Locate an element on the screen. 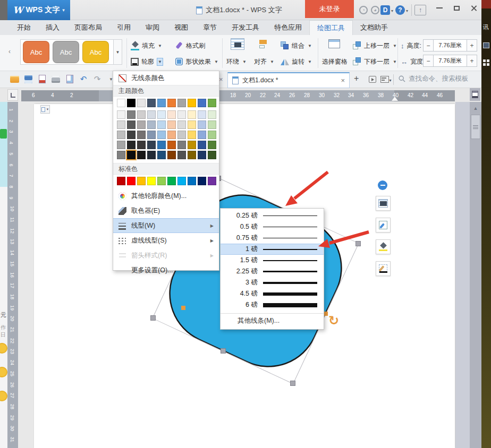 The image size is (491, 448). line-weight-option: 4.5 磅 is located at coordinates (272, 294).